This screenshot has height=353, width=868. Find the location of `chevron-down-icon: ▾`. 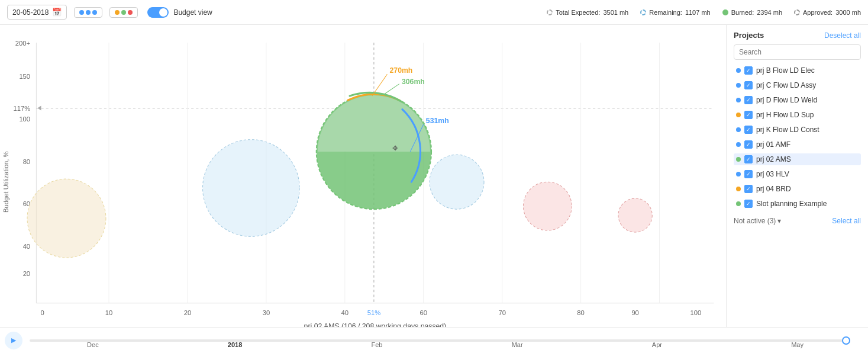

chevron-down-icon: ▾ is located at coordinates (779, 221).